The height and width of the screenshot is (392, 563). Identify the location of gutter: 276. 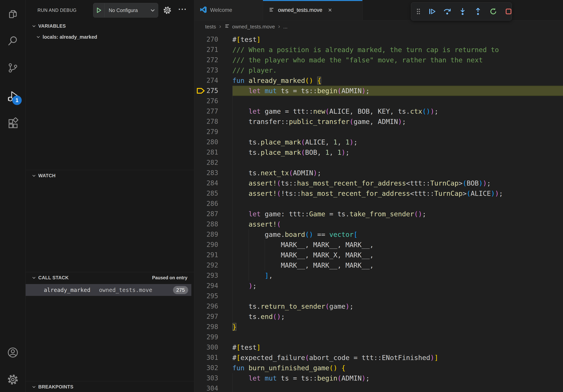
(213, 101).